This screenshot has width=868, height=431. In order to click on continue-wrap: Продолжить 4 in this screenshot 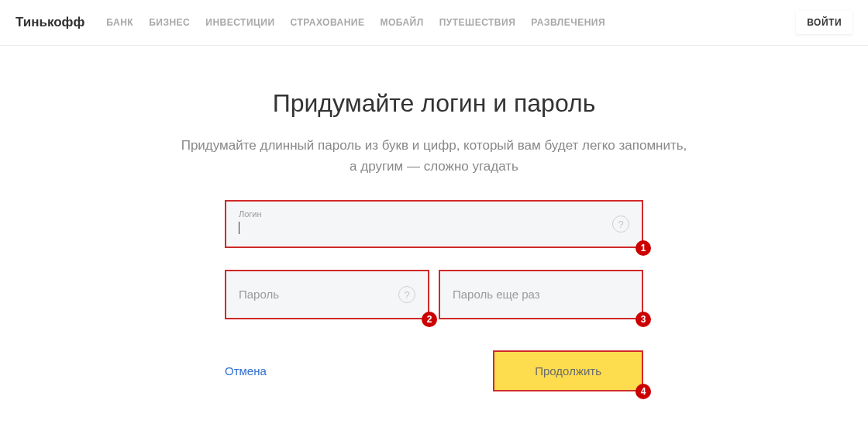, I will do `click(568, 371)`.